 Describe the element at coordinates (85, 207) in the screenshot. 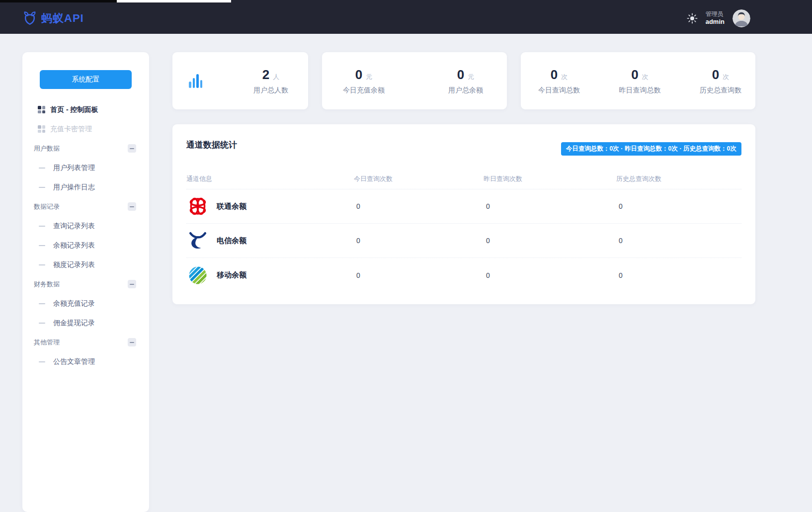

I see `sidebar-section-data-records: 数据记录` at that location.